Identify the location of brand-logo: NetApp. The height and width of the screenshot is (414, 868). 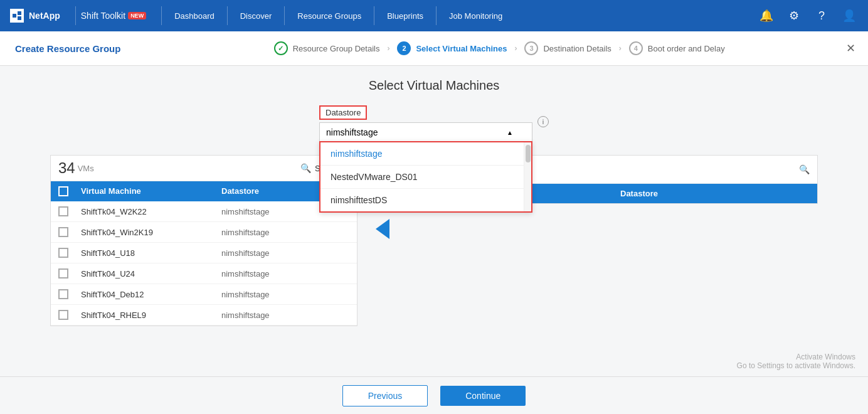
(35, 16).